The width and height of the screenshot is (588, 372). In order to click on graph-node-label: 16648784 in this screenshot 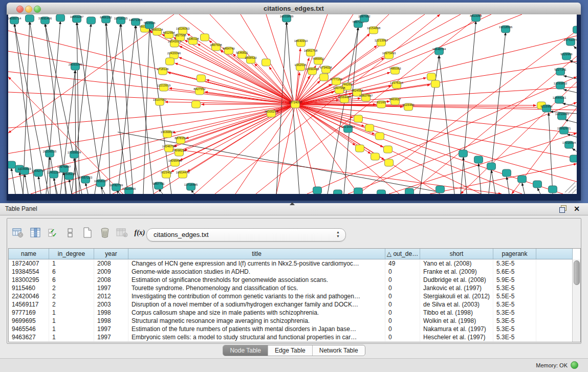, I will do `click(439, 49)`.